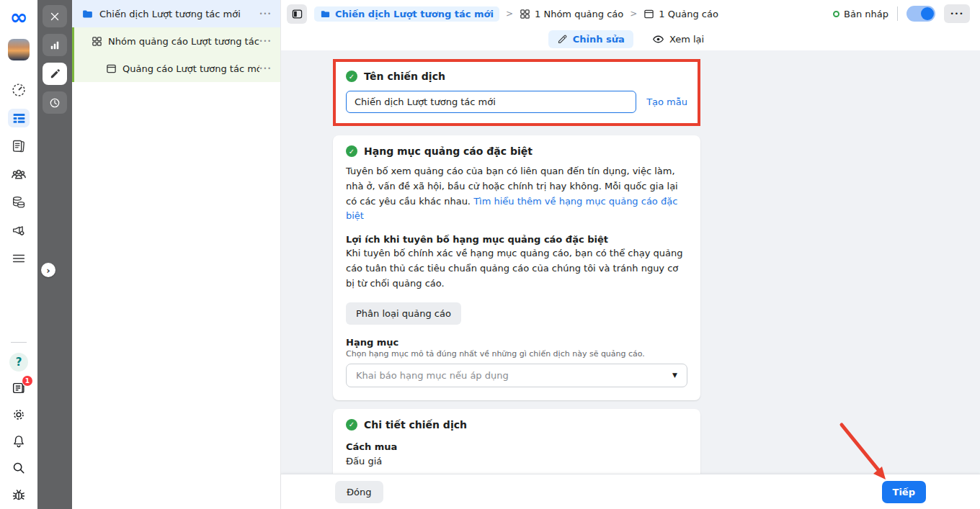 The image size is (980, 509). Describe the element at coordinates (517, 354) in the screenshot. I see `category-field-help: Chọn hạng mục mô tả đúng nhất về những g…` at that location.